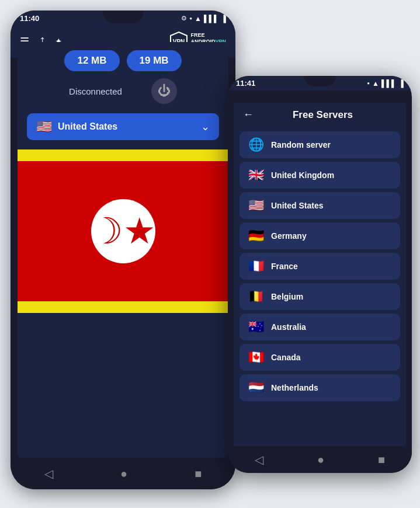 The image size is (420, 508). What do you see at coordinates (123, 231) in the screenshot?
I see `crescent-star-icon: ☽★` at bounding box center [123, 231].